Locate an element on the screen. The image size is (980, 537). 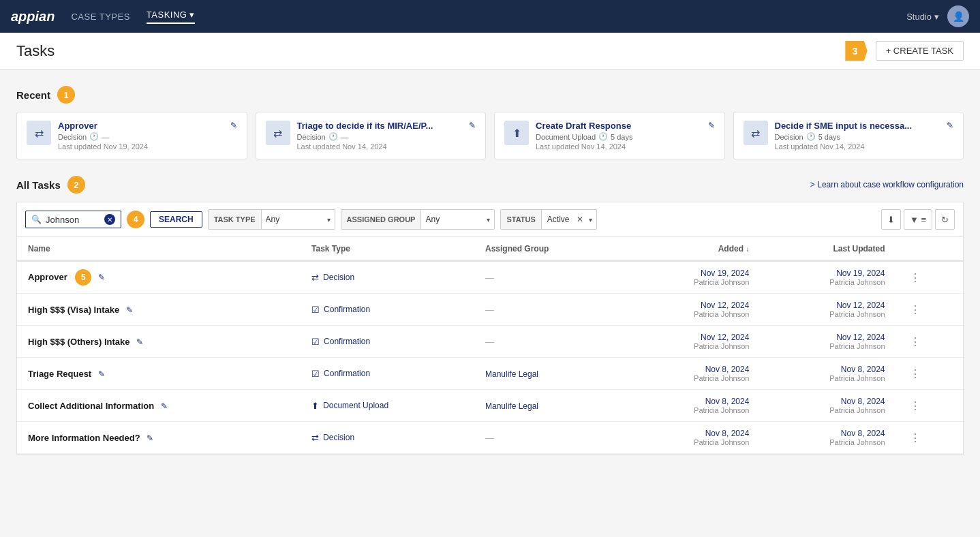
table-row: Approver 5 ✎ ⇄ Decision — Nov 19, 2024 P… is located at coordinates (490, 277).